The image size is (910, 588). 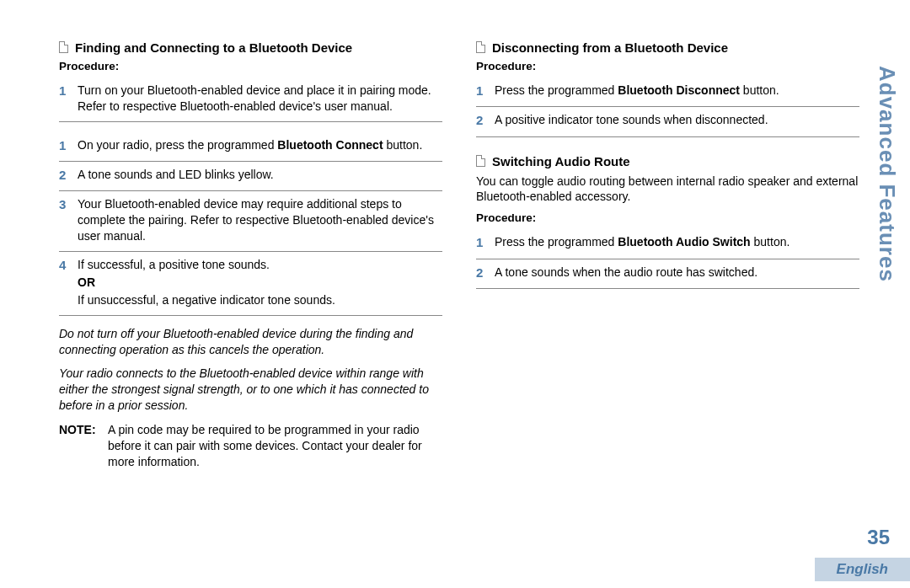 I want to click on bold-text: Bluetooth Disconnect, so click(x=679, y=90).